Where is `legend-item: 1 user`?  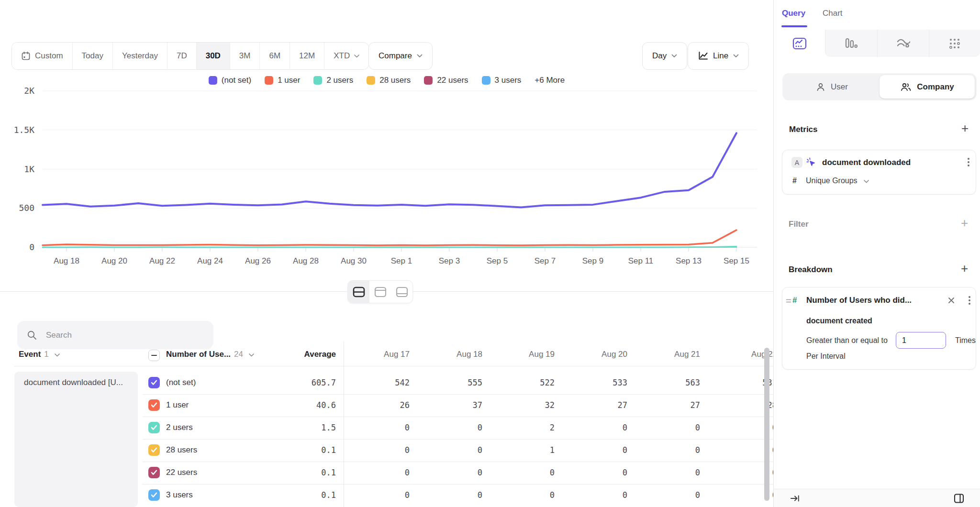
legend-item: 1 user is located at coordinates (282, 80).